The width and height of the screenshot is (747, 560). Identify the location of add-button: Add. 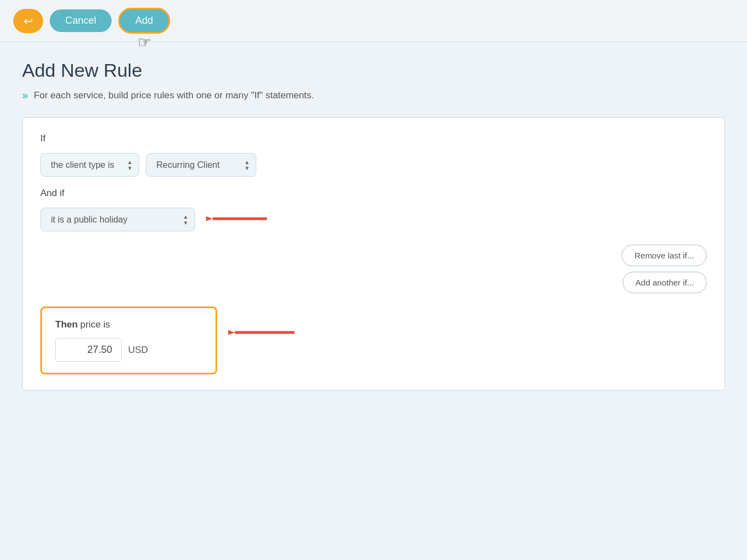
(144, 21).